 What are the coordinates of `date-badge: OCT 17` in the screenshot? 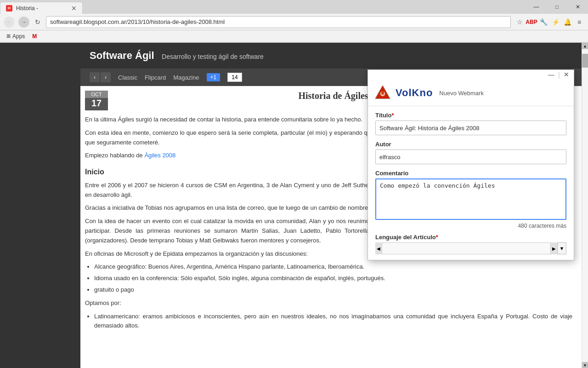 It's located at (96, 100).